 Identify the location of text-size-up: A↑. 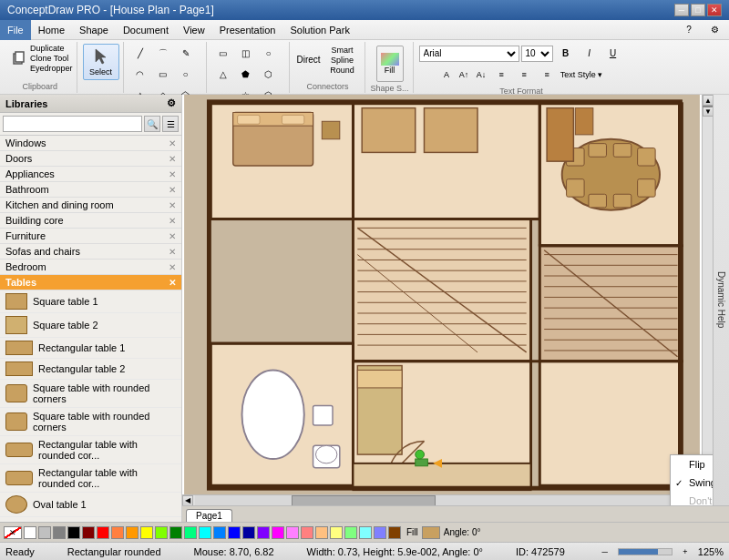
(464, 75).